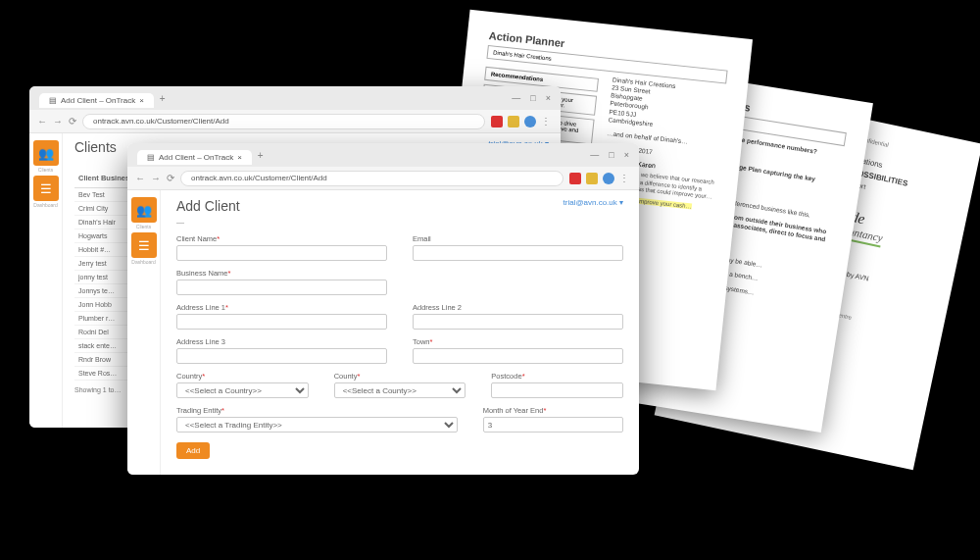  What do you see at coordinates (282, 287) in the screenshot?
I see `business-name-input` at bounding box center [282, 287].